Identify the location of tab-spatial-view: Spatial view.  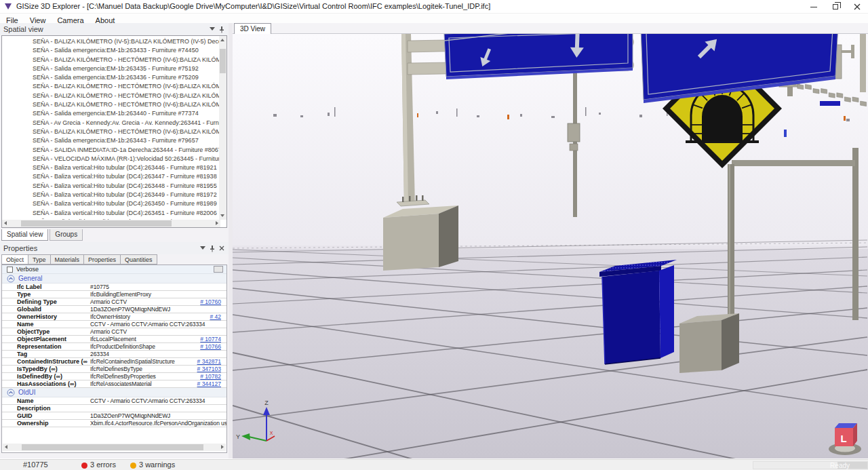
(24, 235).